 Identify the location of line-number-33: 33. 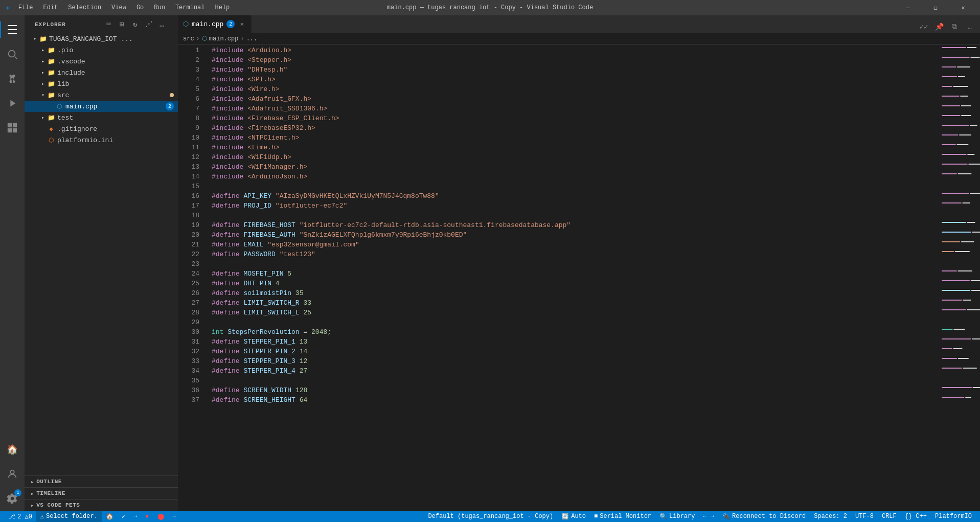
(189, 361).